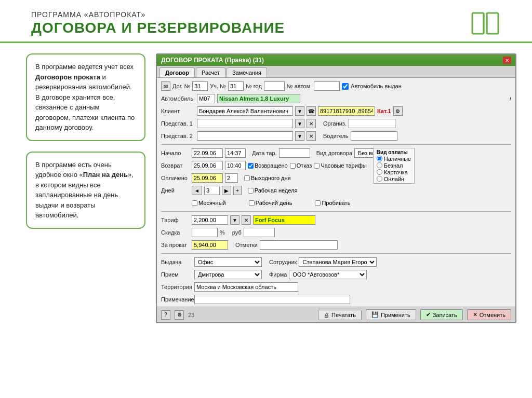 This screenshot has height=398, width=532. Describe the element at coordinates (197, 190) in the screenshot. I see `dni-prev-btn: ◄` at that location.